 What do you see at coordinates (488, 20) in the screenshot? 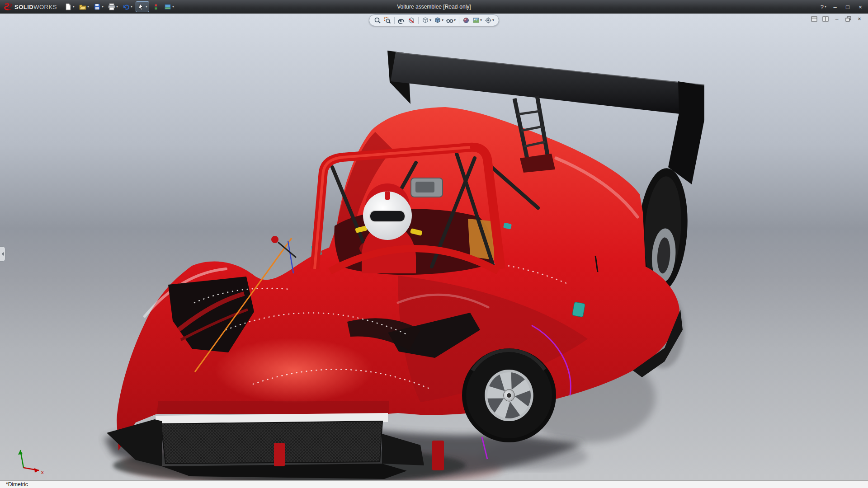
I see `view-settings-icon` at bounding box center [488, 20].